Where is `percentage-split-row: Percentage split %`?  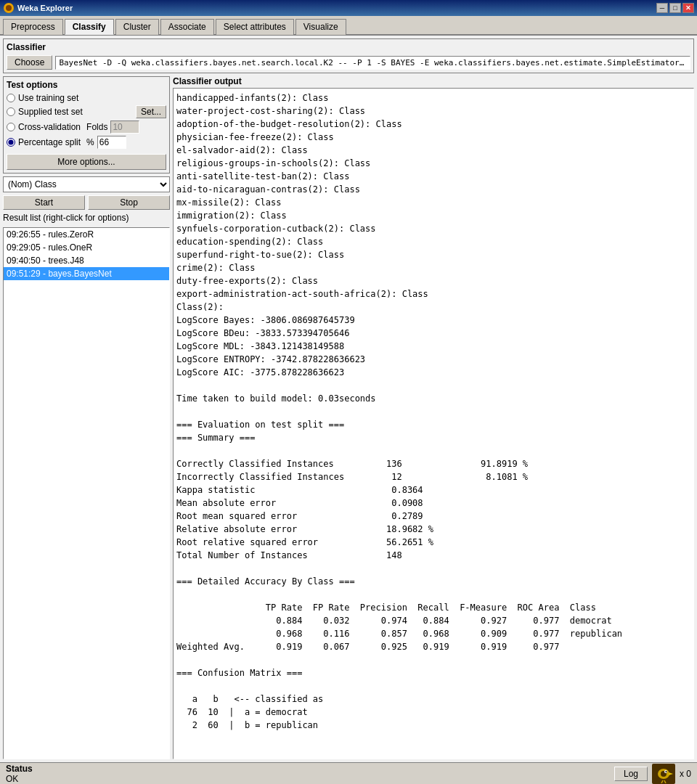 percentage-split-row: Percentage split % is located at coordinates (86, 142).